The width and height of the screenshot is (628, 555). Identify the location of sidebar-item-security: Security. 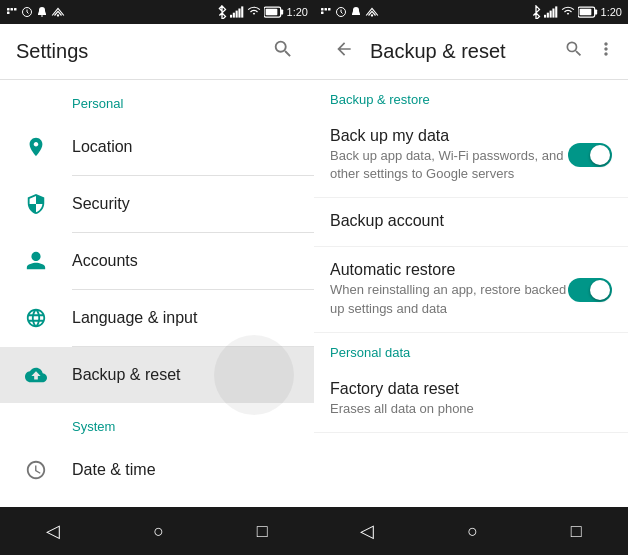
(157, 204).